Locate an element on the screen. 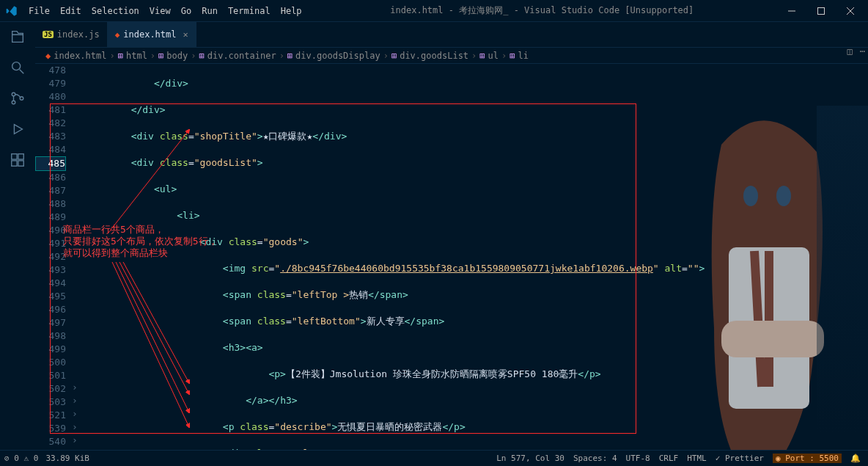 The width and height of the screenshot is (868, 466). status-filesize: 33.89 KiB is located at coordinates (67, 458).